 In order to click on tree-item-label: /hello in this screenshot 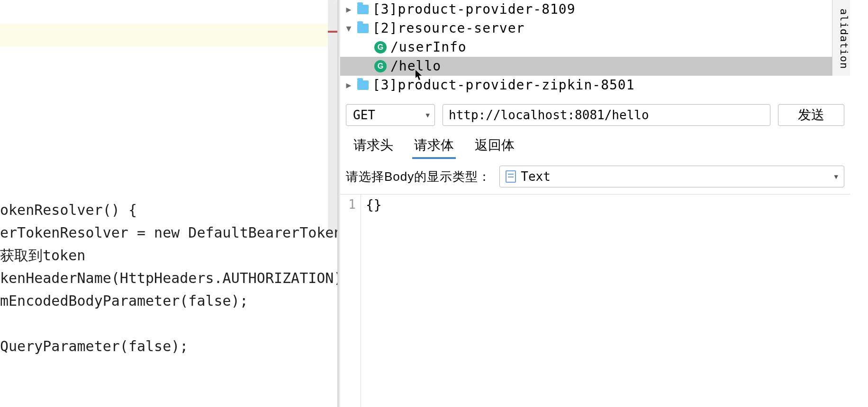, I will do `click(416, 66)`.